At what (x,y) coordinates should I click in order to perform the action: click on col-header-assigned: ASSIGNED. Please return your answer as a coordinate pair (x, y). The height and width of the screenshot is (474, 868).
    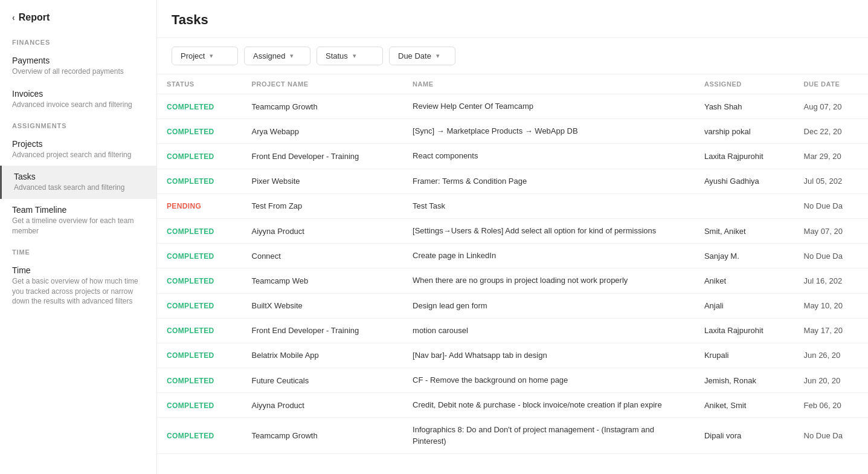
    Looking at the image, I should click on (744, 85).